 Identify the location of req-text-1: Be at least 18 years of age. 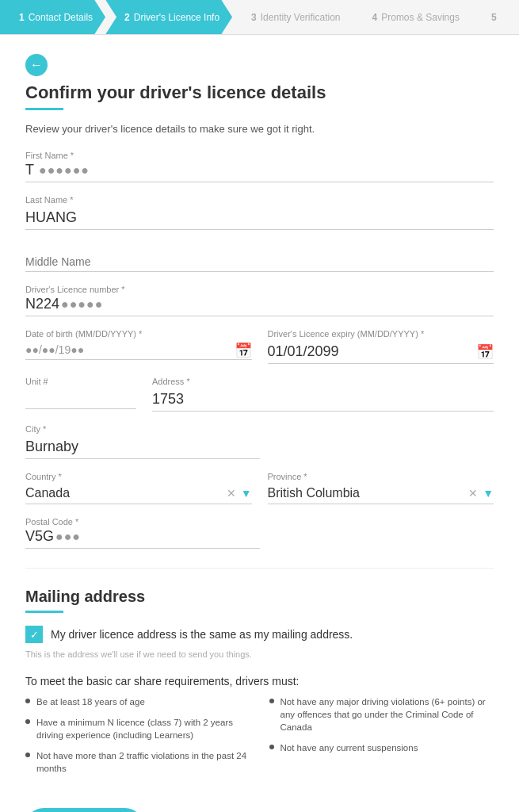
(90, 702).